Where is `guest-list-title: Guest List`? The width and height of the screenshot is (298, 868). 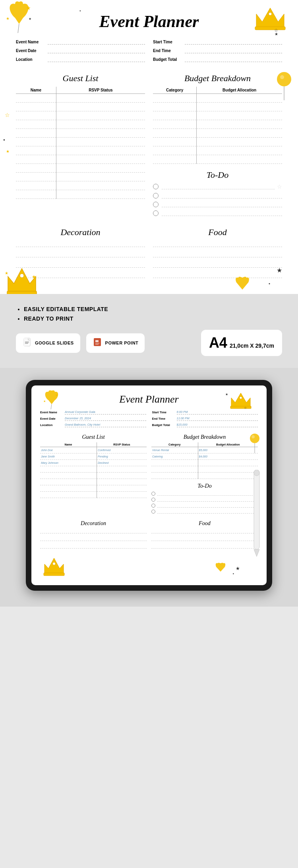 guest-list-title: Guest List is located at coordinates (80, 78).